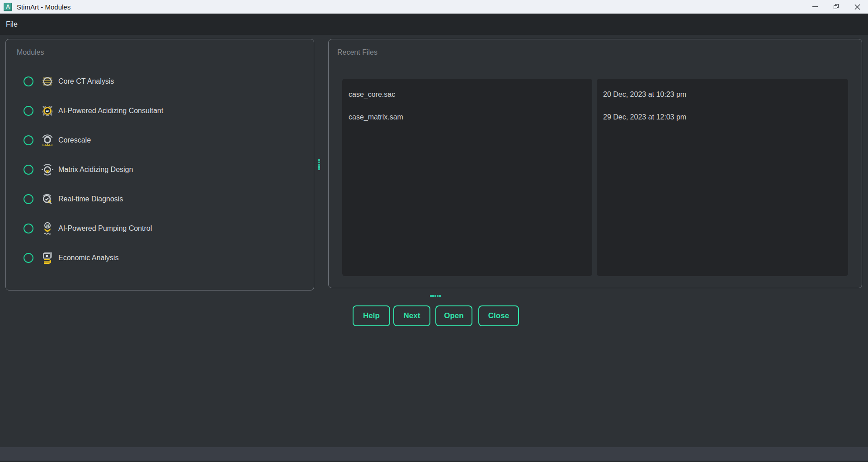  Describe the element at coordinates (75, 140) in the screenshot. I see `module-label: Corescale` at that location.